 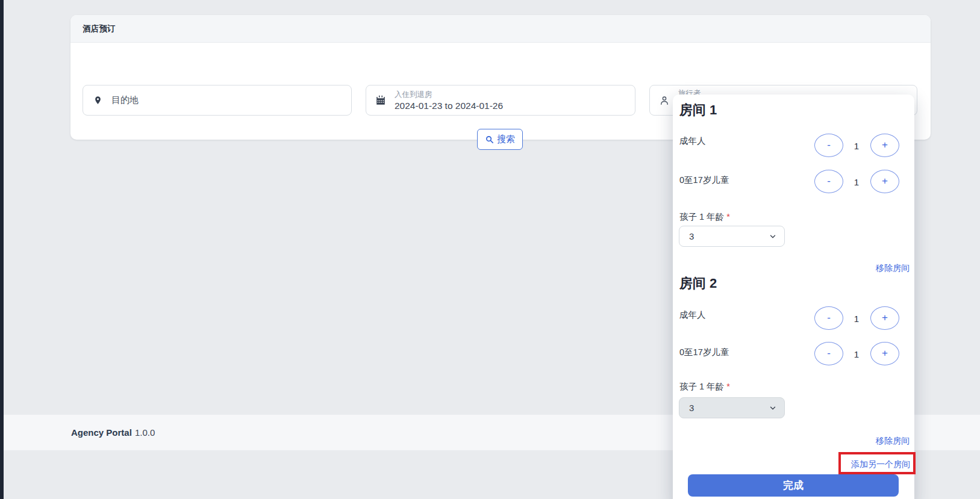 I want to click on room2-child-age-select: 3, so click(x=732, y=408).